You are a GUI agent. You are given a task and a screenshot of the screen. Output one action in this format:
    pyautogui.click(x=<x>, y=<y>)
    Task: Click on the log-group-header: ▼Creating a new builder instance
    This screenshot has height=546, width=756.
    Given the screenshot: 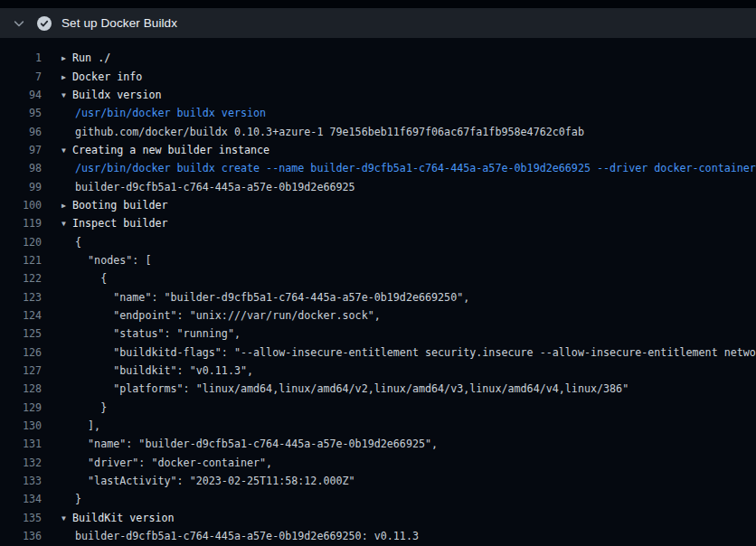 What is the action you would take?
    pyautogui.click(x=165, y=150)
    